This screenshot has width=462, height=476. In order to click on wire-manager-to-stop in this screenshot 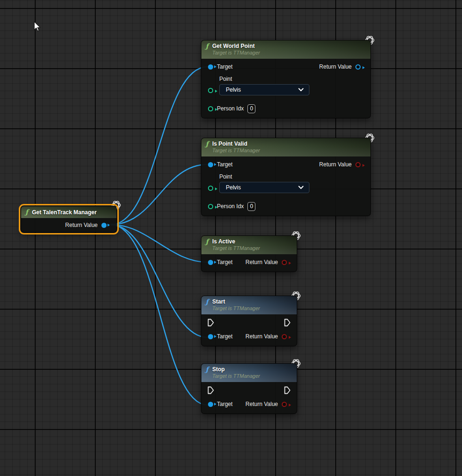, I will do `click(159, 315)`.